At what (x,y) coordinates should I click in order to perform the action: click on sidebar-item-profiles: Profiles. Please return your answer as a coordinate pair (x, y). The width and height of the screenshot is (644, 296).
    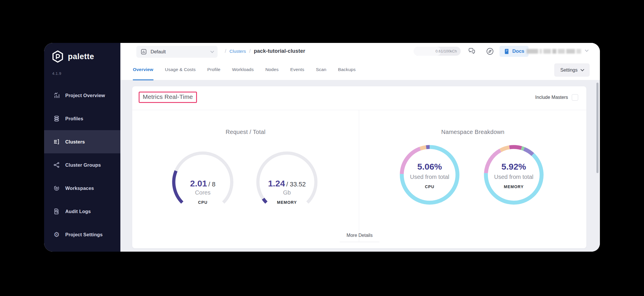
    Looking at the image, I should click on (82, 119).